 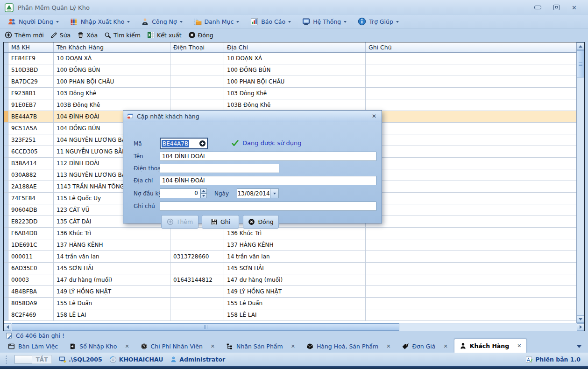 I want to click on status-bar: TẮT .\SQL2005 KHOHAICHAU Administrator P…, so click(x=294, y=359).